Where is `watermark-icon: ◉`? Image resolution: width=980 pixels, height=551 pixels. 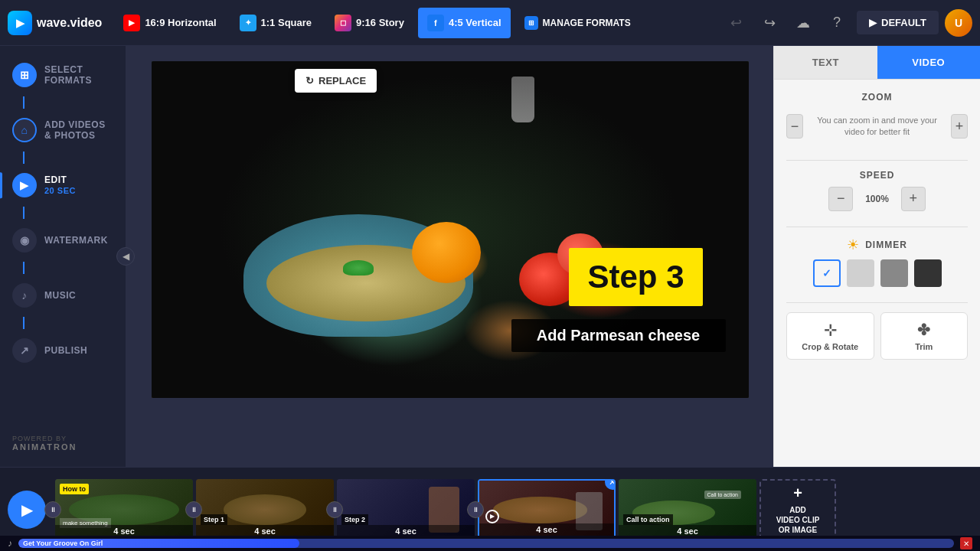
watermark-icon: ◉ is located at coordinates (24, 240).